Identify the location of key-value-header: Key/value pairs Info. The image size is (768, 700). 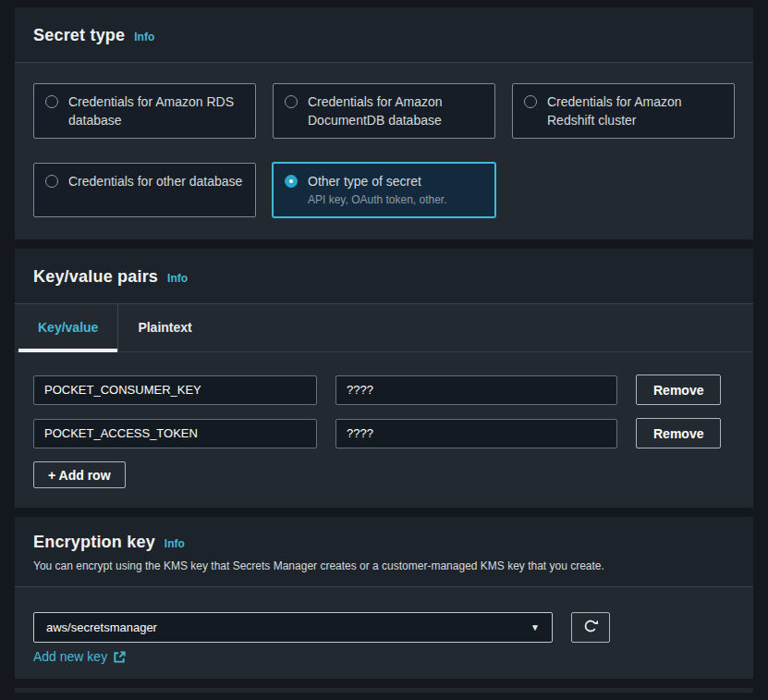
(384, 276).